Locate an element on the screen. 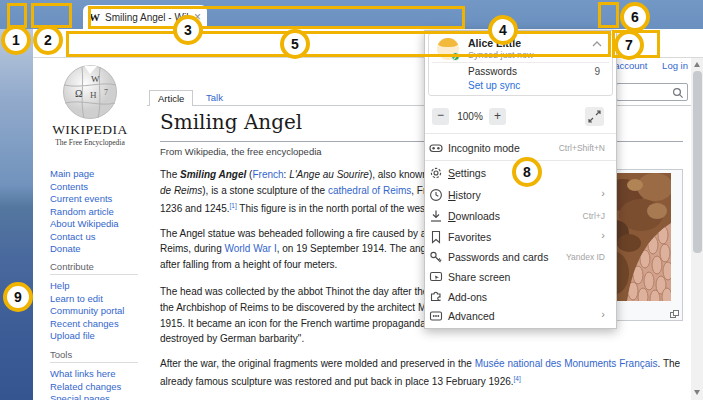 This screenshot has height=400, width=703. annotation-circle-1: 1 is located at coordinates (16, 40).